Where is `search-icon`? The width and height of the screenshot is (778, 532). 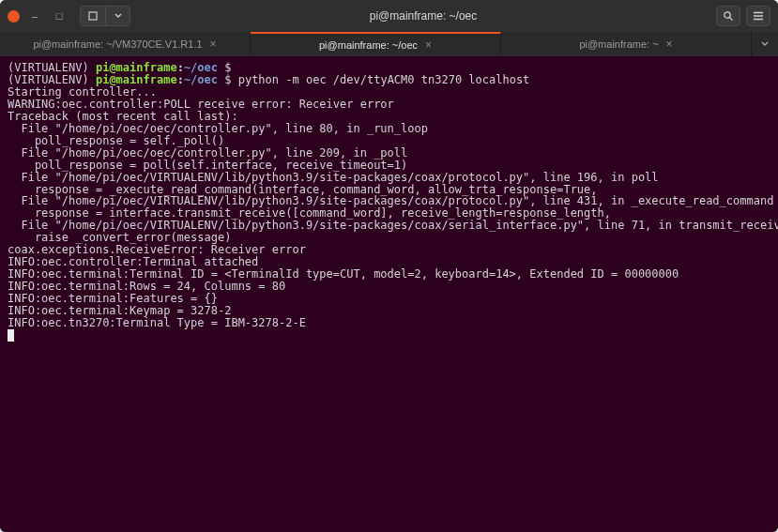
search-icon is located at coordinates (728, 16).